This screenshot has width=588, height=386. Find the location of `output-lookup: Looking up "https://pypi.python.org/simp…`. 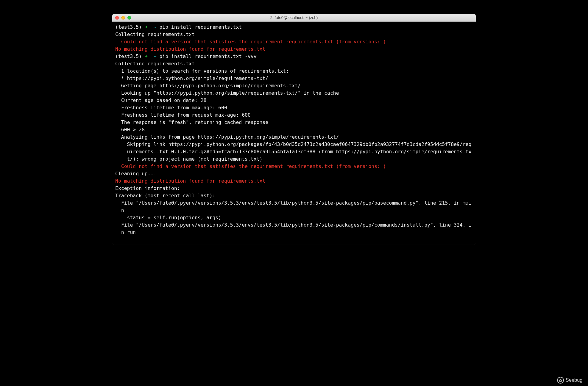

output-lookup: Looking up "https://pypi.python.org/simp… is located at coordinates (294, 93).